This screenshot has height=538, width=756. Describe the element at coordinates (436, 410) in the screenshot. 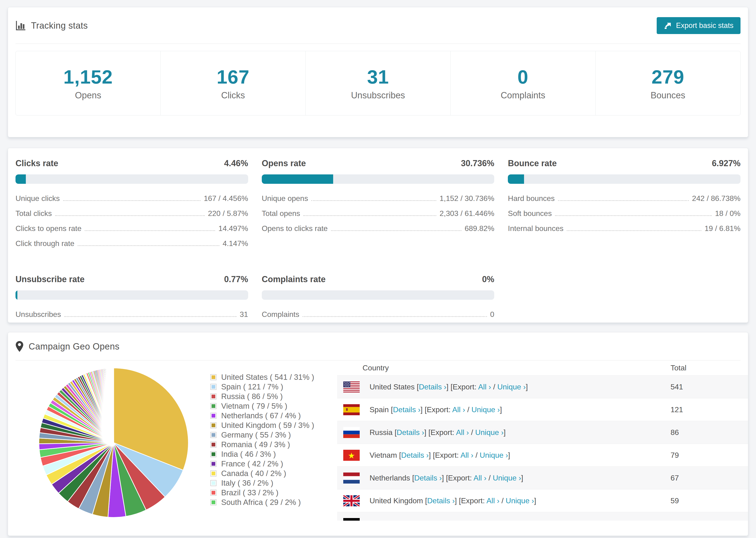

I see `country-links: Spain [Details ›] [Export: All › / Uniqu…` at that location.